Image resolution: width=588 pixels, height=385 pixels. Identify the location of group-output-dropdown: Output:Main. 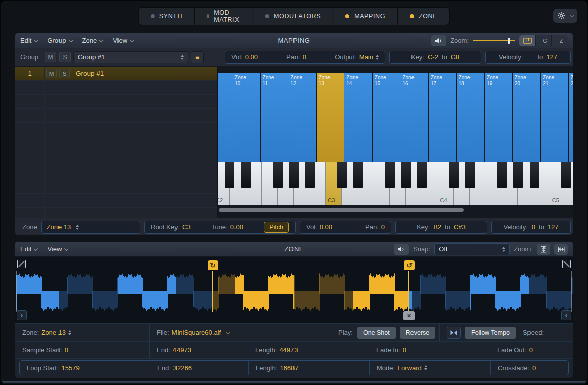
(357, 57).